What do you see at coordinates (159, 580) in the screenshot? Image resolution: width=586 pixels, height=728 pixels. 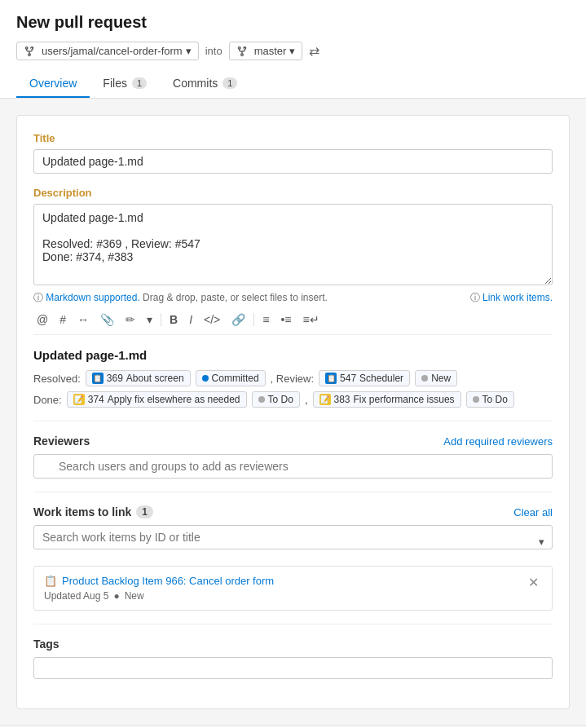 I see `linked-item-title: 📋 Product Backlog Item 966: Cancel order…` at bounding box center [159, 580].